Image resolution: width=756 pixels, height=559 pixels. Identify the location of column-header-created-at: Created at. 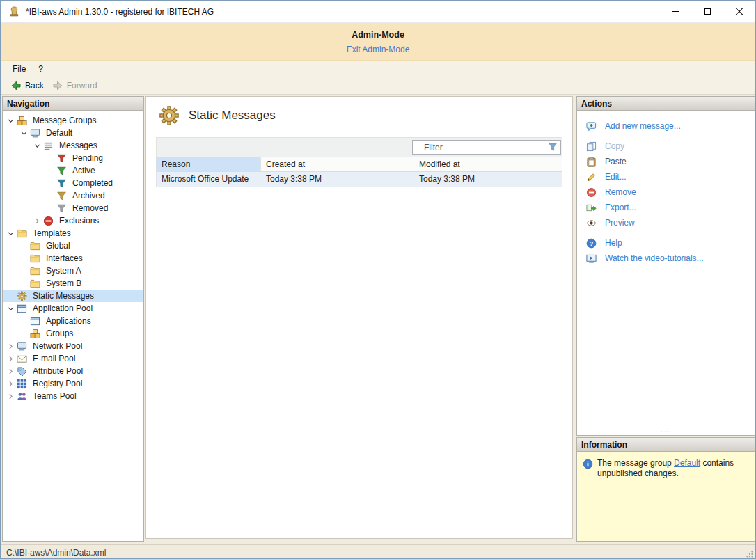
(338, 164).